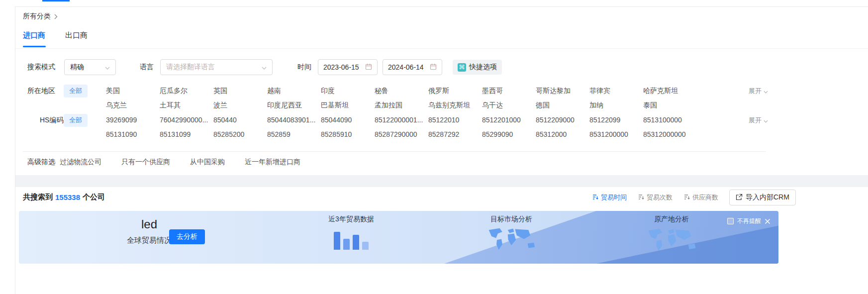 The image size is (868, 294). Describe the element at coordinates (616, 120) in the screenshot. I see `hs-code-option: 85122099` at that location.